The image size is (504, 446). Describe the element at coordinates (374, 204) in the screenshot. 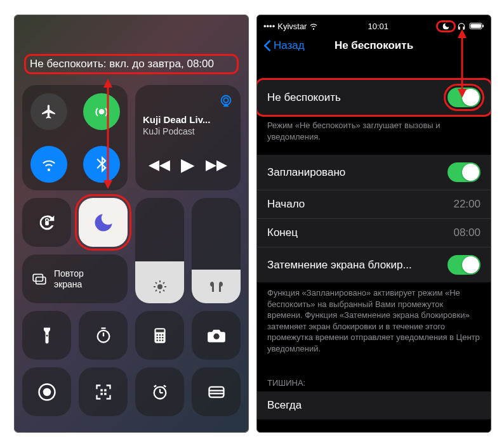

I see `from-row: Начало 22:00` at that location.